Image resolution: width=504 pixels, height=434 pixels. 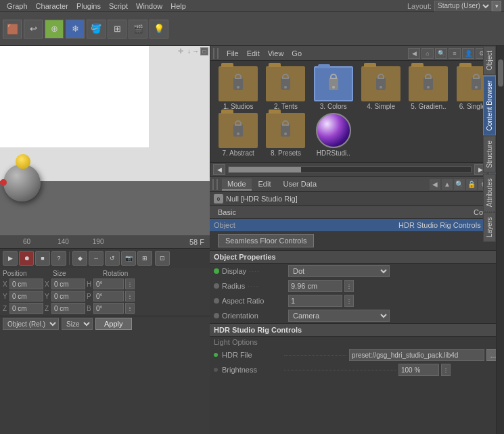 I want to click on apply-button: Apply, so click(x=114, y=324).